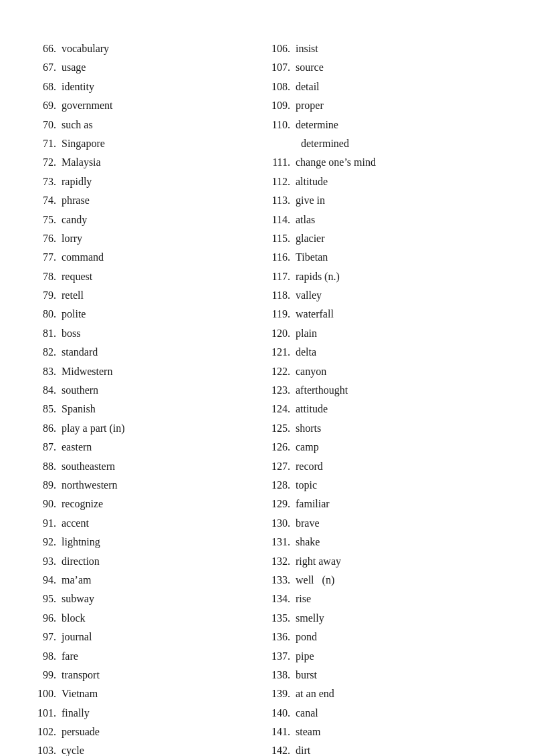 This screenshot has height=756, width=535. What do you see at coordinates (47, 144) in the screenshot?
I see `item-number: 71.` at bounding box center [47, 144].